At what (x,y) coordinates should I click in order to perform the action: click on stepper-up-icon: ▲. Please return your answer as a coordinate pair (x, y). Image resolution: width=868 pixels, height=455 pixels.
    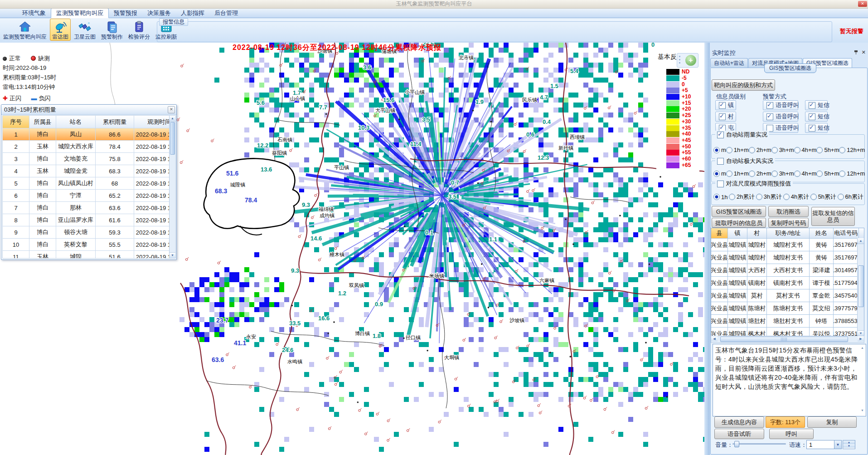
    Looking at the image, I should click on (849, 442).